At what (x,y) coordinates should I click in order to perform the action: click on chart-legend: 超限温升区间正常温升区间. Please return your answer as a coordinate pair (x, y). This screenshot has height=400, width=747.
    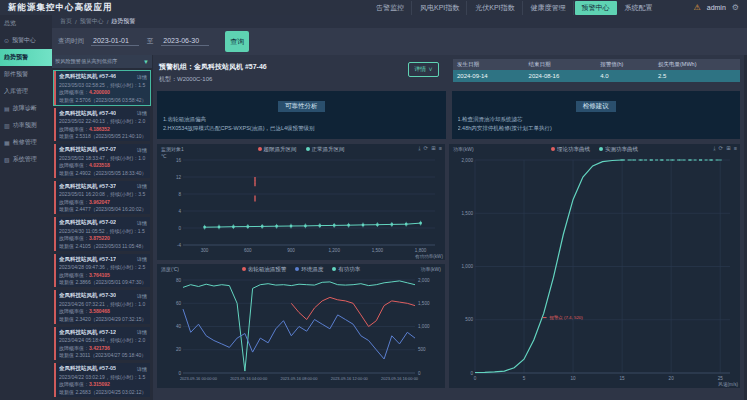
    Looking at the image, I should click on (301, 150).